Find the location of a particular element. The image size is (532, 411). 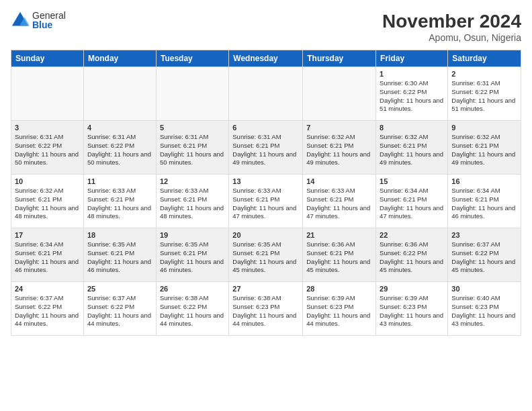

day-number: 14 is located at coordinates (339, 181).